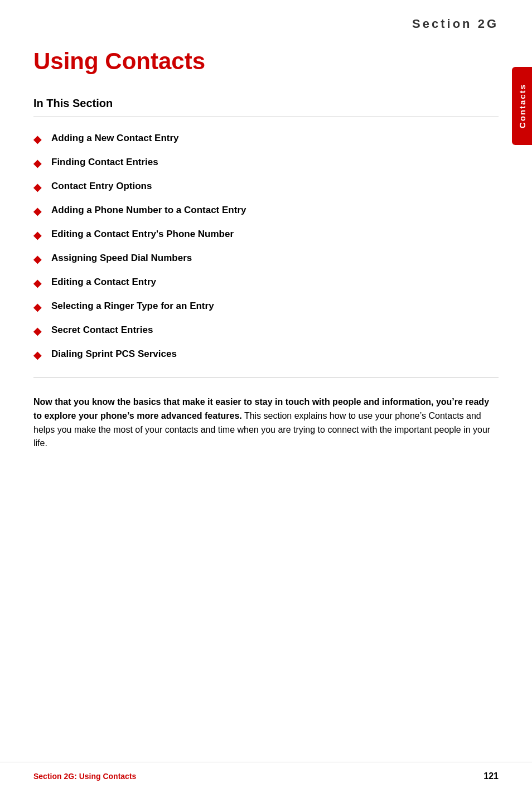 The image size is (532, 798). I want to click on toc-list-item: ◆Selecting a Ringer Type for an Entry, so click(266, 307).